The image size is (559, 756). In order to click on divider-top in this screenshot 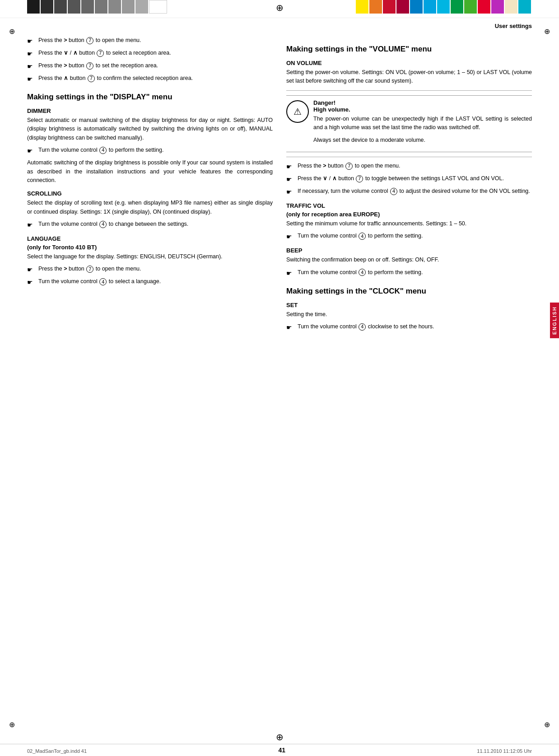, I will do `click(409, 90)`.